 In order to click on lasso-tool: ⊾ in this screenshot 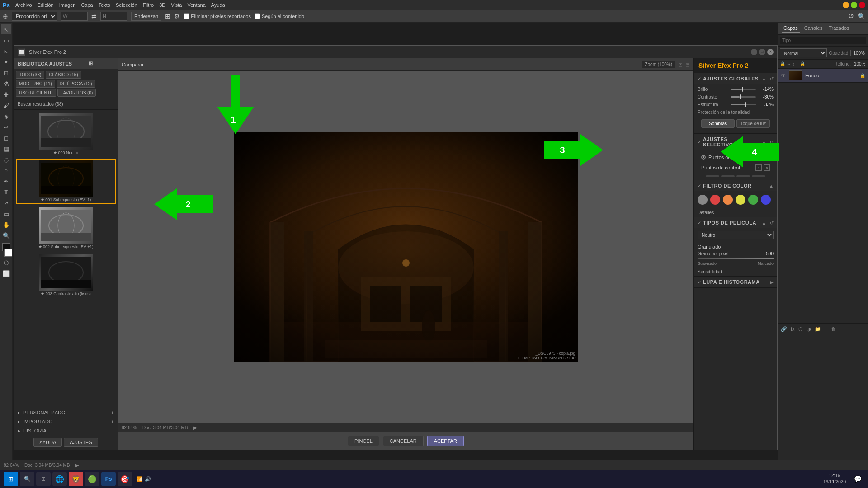, I will do `click(6, 51)`.